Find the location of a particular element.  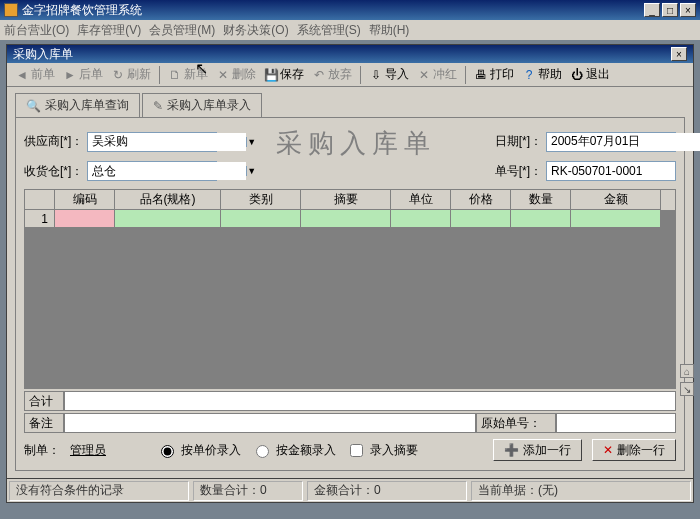

menu-inventory: 库存管理(V) is located at coordinates (109, 30).